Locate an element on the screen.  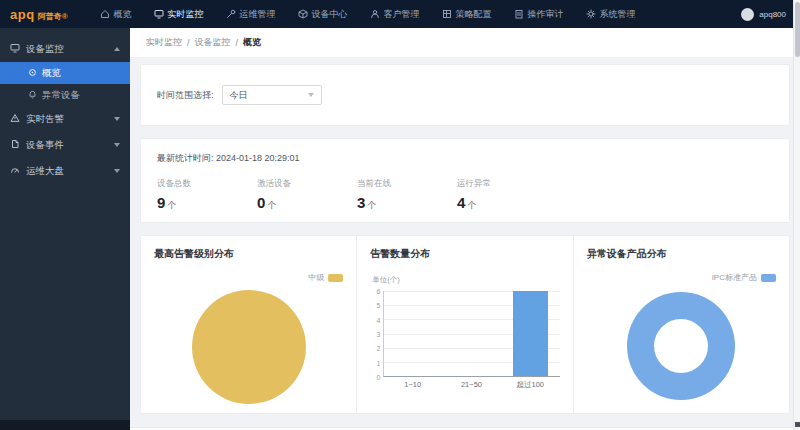
nav-item-label: 策略配置 is located at coordinates (474, 14).